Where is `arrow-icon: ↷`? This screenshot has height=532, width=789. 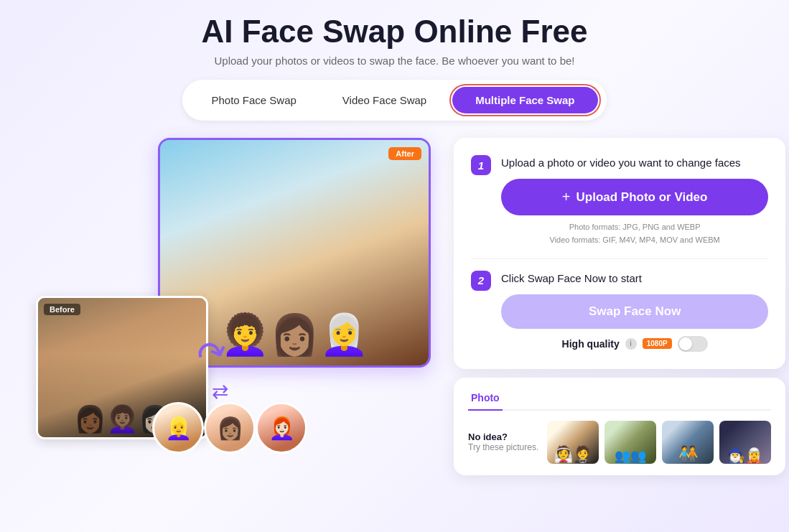 arrow-icon: ↷ is located at coordinates (213, 355).